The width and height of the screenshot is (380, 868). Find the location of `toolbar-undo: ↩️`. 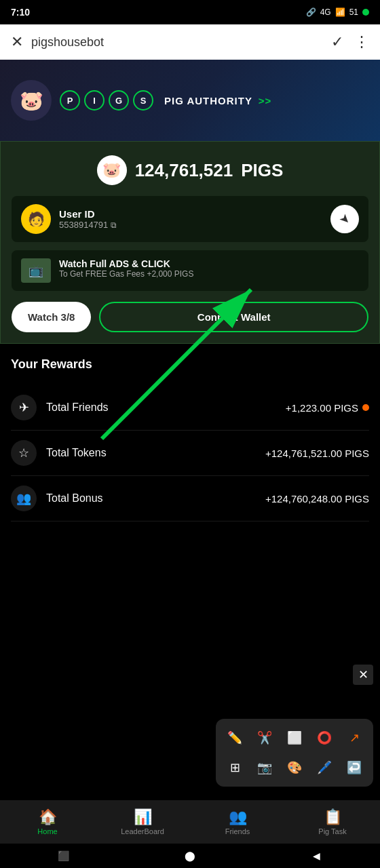

toolbar-undo: ↩️ is located at coordinates (354, 768).